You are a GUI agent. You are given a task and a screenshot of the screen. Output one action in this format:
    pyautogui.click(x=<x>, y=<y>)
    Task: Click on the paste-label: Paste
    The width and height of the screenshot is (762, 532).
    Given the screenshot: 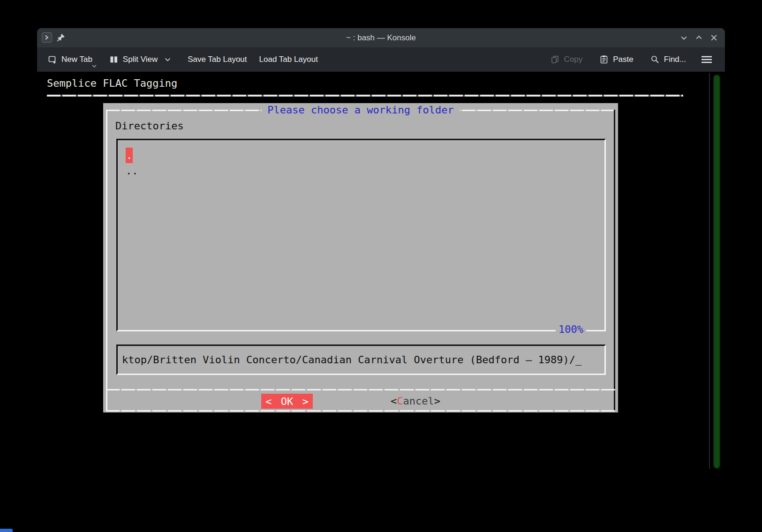 What is the action you would take?
    pyautogui.click(x=623, y=60)
    